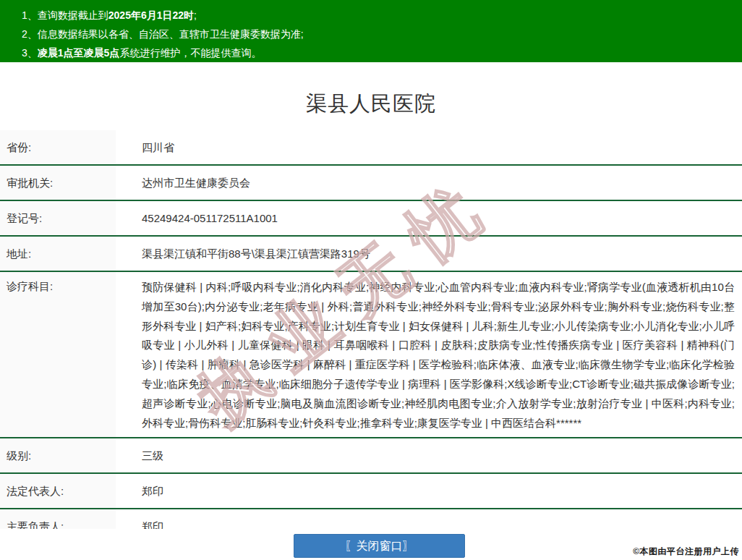 The image size is (742, 560). Describe the element at coordinates (58, 182) in the screenshot. I see `row-label: 审批机关:` at that location.